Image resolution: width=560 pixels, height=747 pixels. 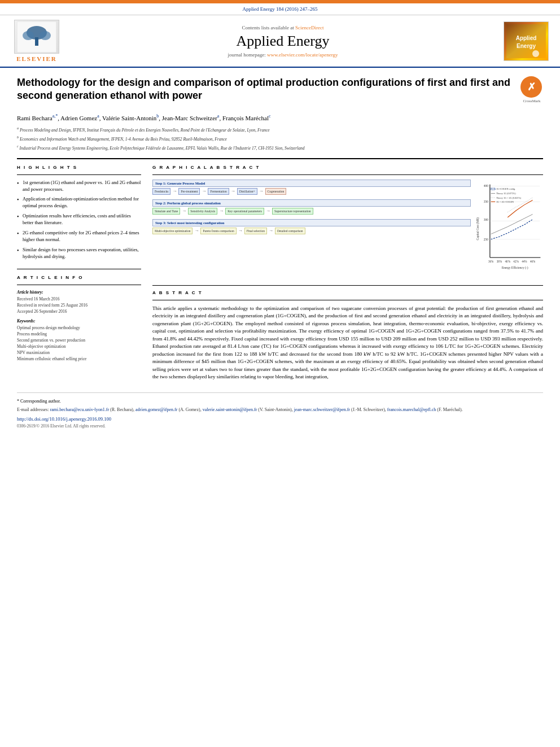 I want to click on svg-text: Energy Efficiency (-), so click(x=515, y=268).